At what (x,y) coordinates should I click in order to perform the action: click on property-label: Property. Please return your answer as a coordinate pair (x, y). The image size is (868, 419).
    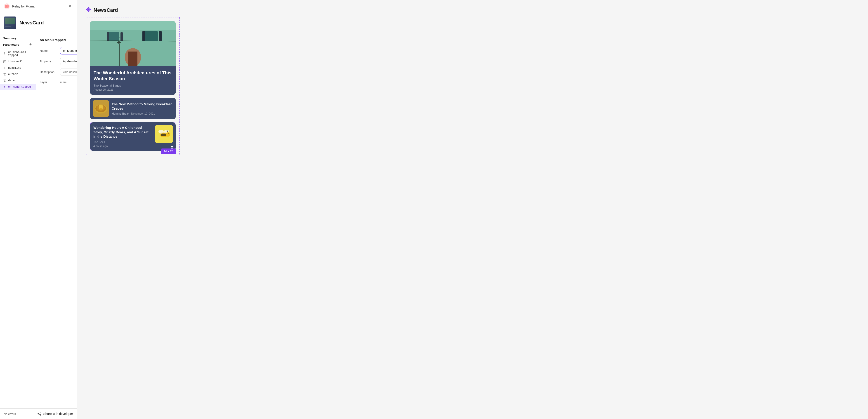
    Looking at the image, I should click on (49, 61).